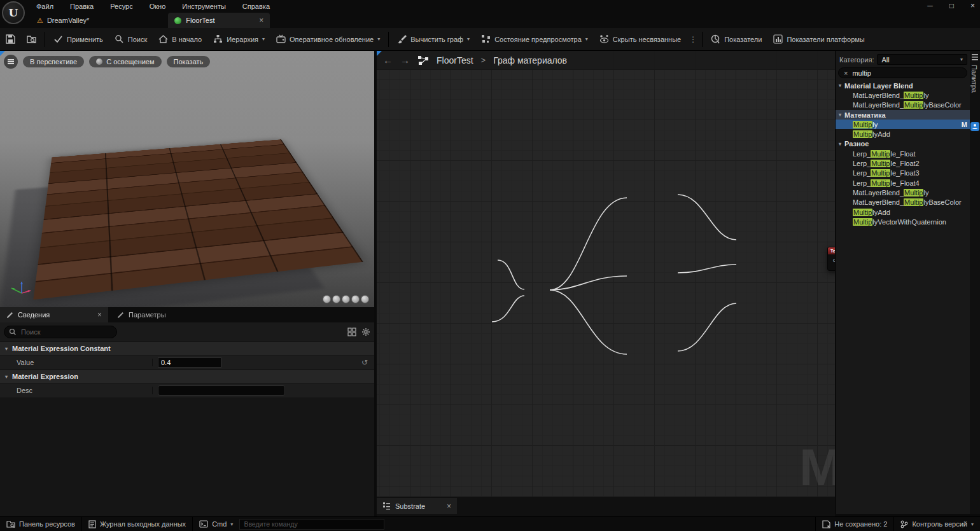 This screenshot has height=531, width=980. Describe the element at coordinates (902, 114) in the screenshot. I see `palette-category-math: ▾Математика` at that location.